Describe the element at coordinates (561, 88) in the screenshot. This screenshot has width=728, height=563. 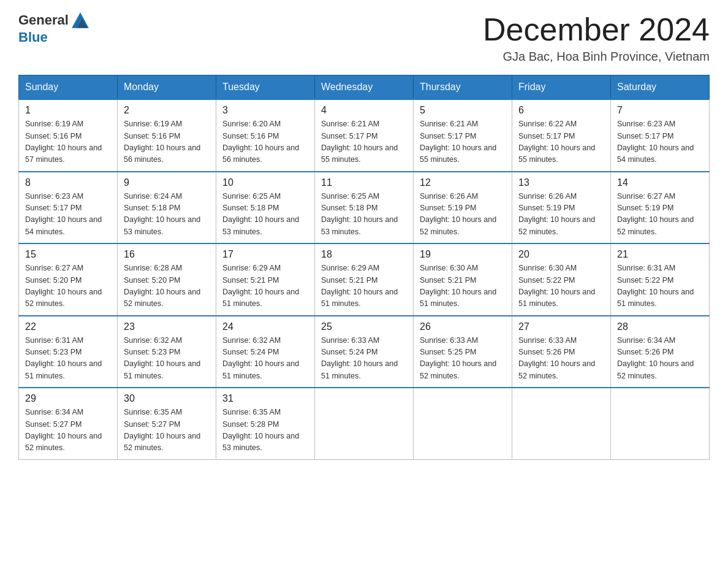
I see `weekday-header-friday: Friday` at that location.